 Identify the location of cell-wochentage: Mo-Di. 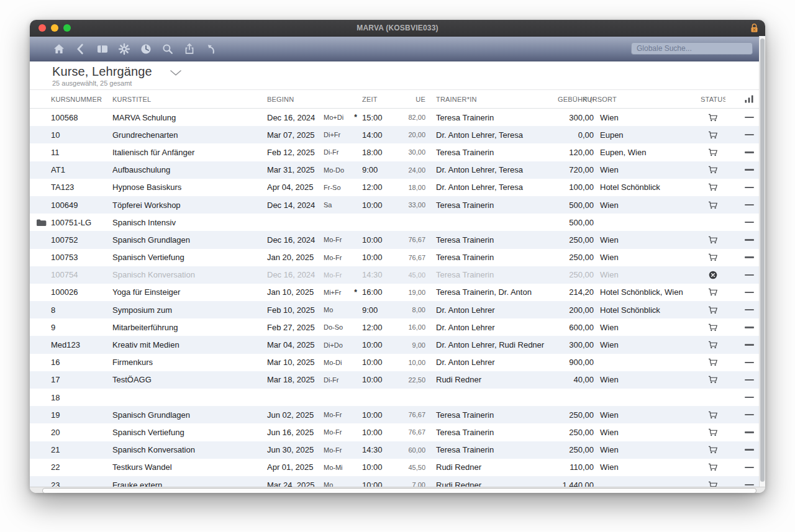
(337, 363).